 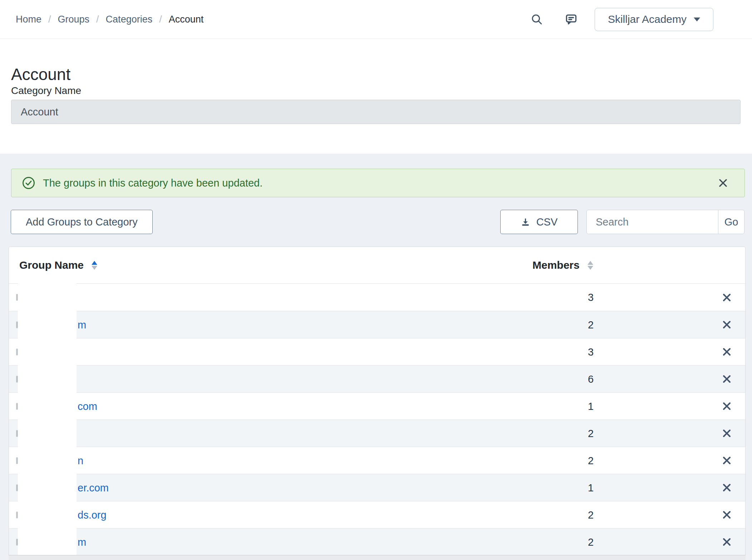 What do you see at coordinates (58, 265) in the screenshot?
I see `column-header-group-name: Group Name` at bounding box center [58, 265].